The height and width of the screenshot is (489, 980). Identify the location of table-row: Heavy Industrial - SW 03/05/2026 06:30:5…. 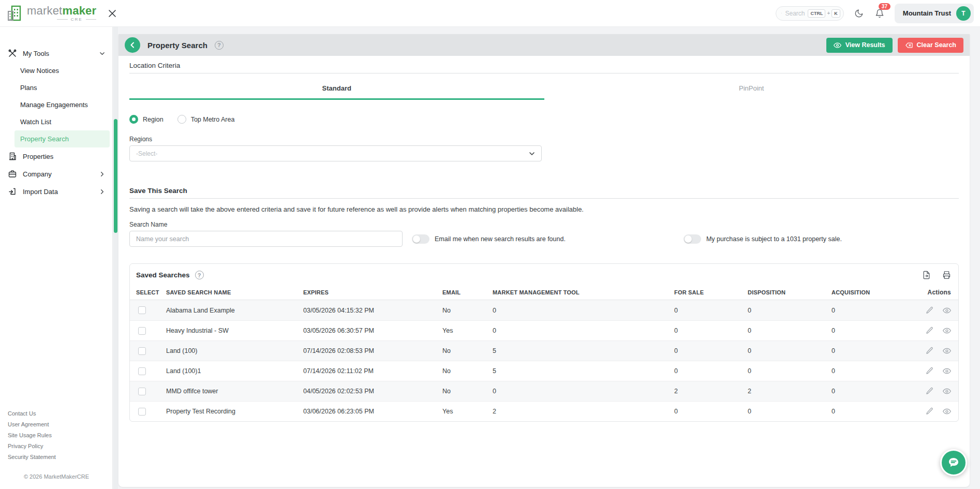
(544, 330).